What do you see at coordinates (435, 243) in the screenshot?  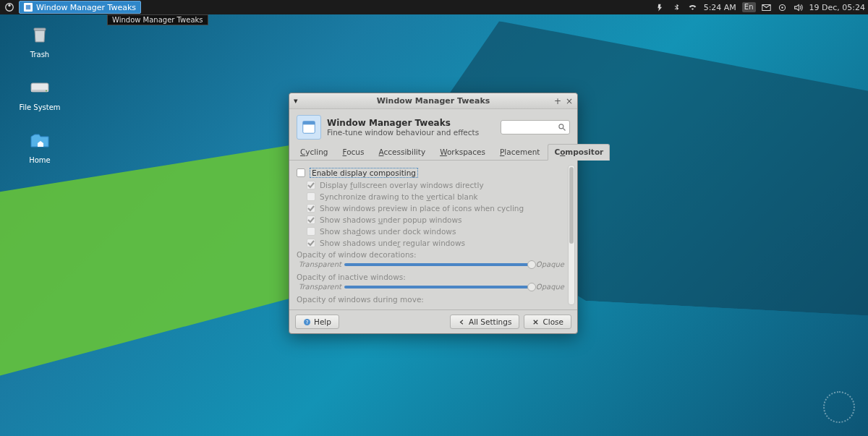 I see `checkbox-option-5: Show shadows under regular windows` at bounding box center [435, 243].